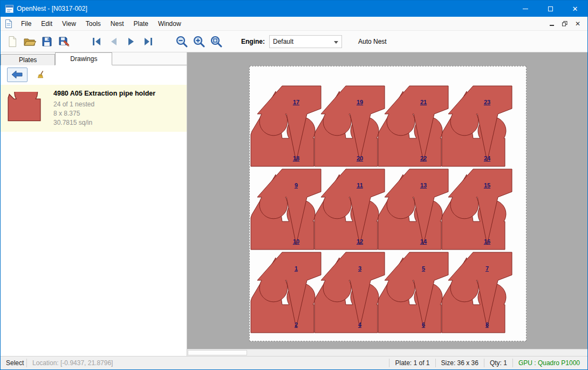 This screenshot has height=370, width=588. Describe the element at coordinates (346, 210) in the screenshot. I see `nested-part-pair: 11 12` at that location.